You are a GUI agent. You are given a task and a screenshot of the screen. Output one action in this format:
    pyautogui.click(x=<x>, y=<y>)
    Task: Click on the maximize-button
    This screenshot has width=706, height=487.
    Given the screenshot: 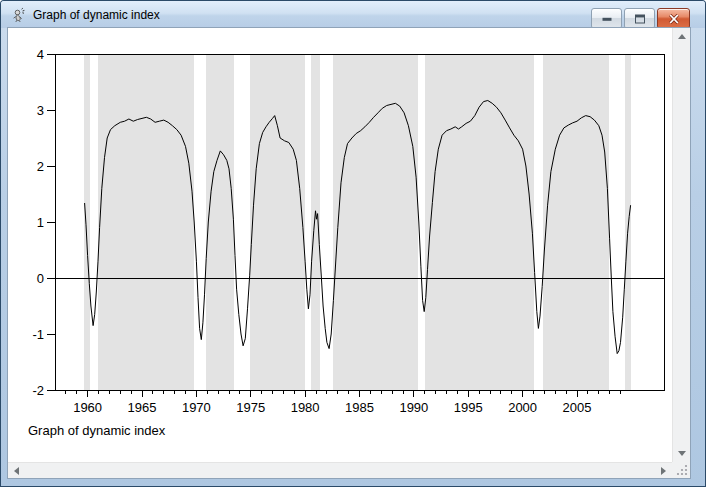 What is the action you would take?
    pyautogui.click(x=640, y=18)
    